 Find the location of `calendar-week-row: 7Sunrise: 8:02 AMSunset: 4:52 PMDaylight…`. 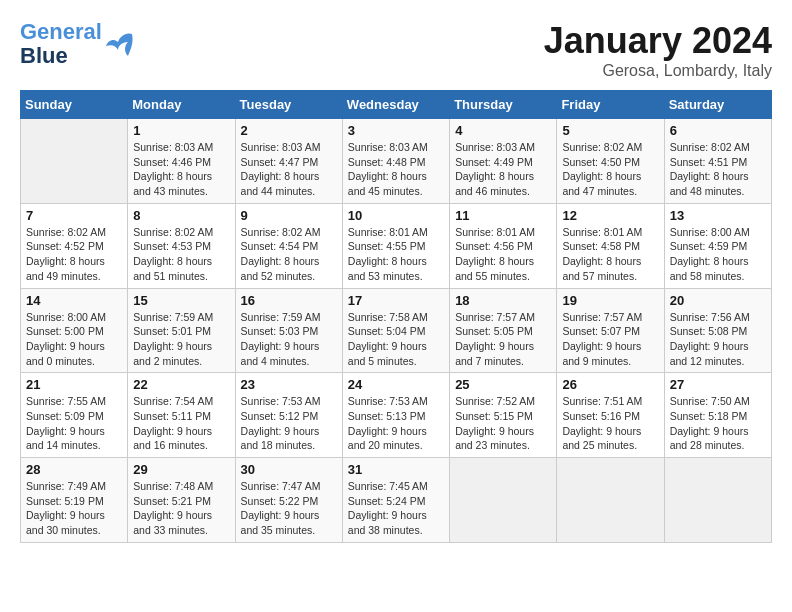

calendar-week-row: 7Sunrise: 8:02 AMSunset: 4:52 PMDaylight… is located at coordinates (396, 246).